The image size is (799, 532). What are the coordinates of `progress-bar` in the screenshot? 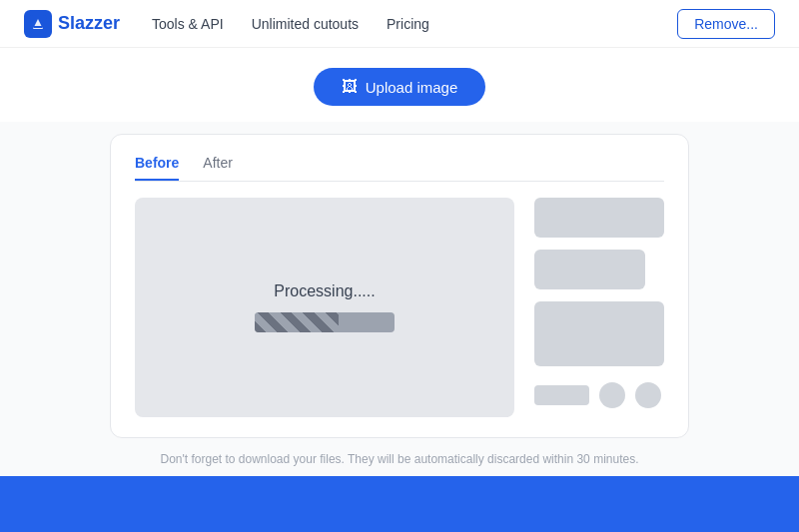 It's located at (325, 322).